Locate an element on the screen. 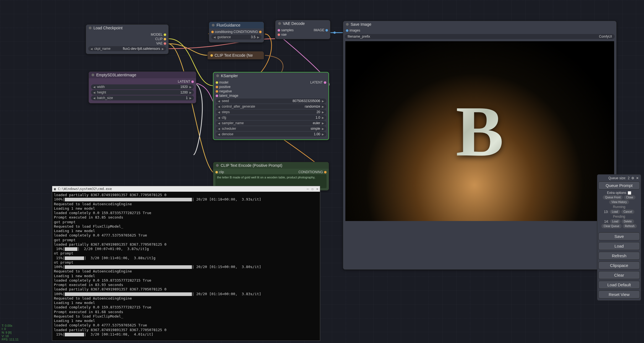 The image size is (644, 343). node-title: KSampler is located at coordinates (230, 76).